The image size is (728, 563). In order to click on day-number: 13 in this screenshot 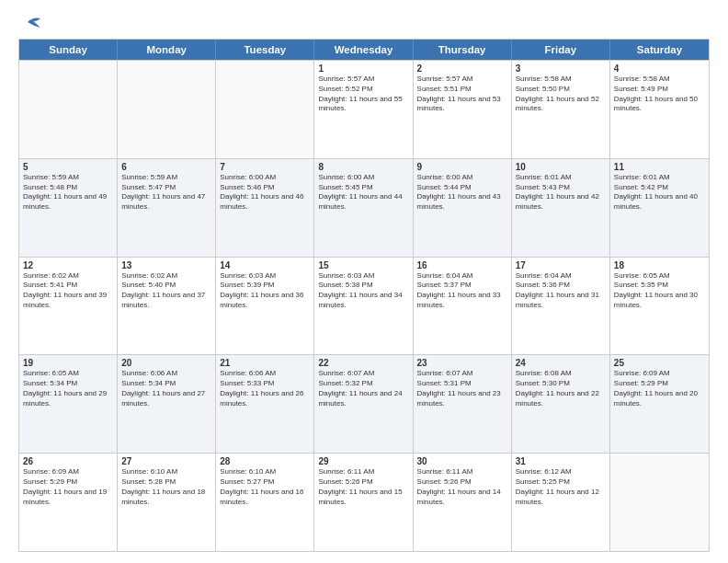, I will do `click(166, 265)`.